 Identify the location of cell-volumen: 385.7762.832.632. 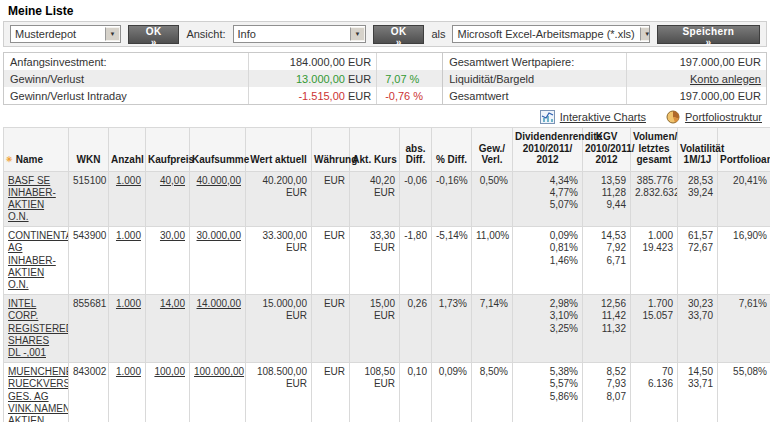
(654, 199).